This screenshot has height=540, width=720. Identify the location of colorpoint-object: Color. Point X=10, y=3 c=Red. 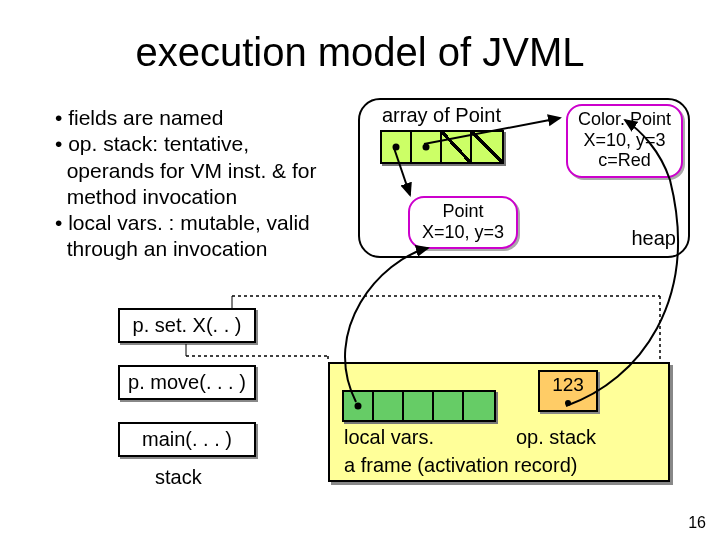
(624, 141).